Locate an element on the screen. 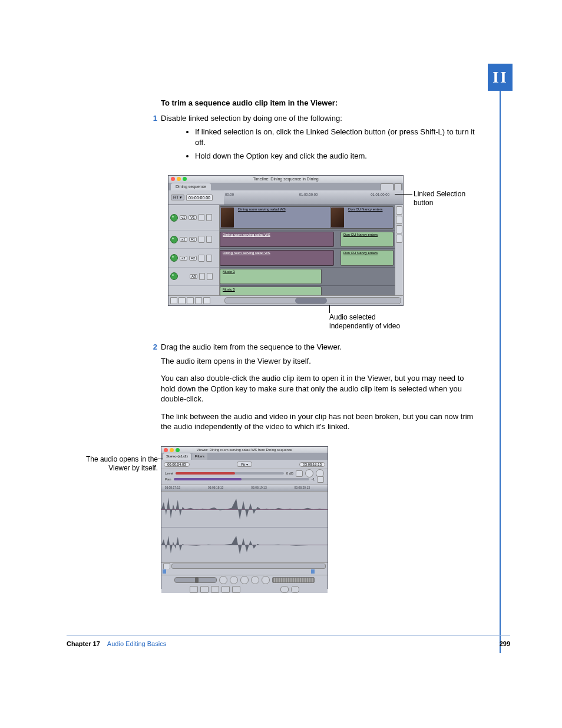 The image size is (562, 728). jog-control is located at coordinates (293, 580).